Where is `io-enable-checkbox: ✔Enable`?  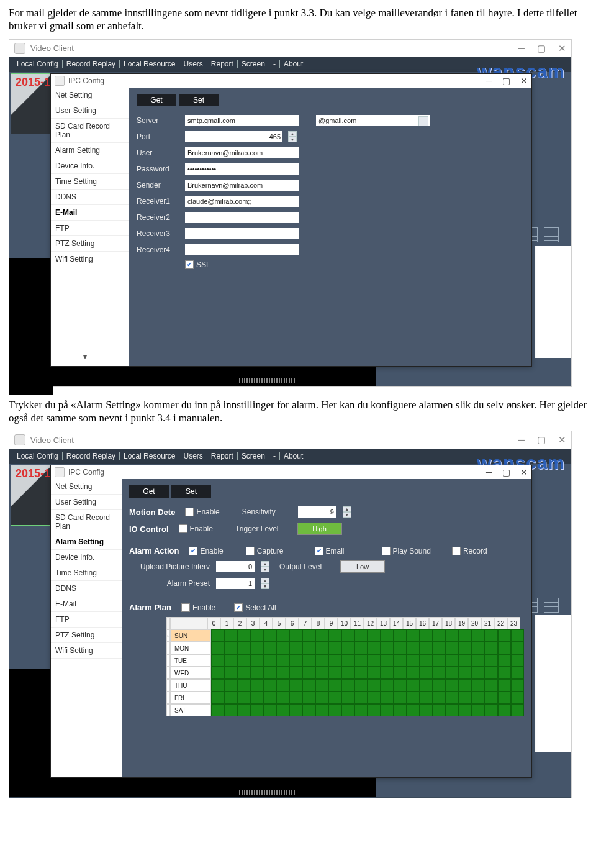
io-enable-checkbox: ✔Enable is located at coordinates (196, 529).